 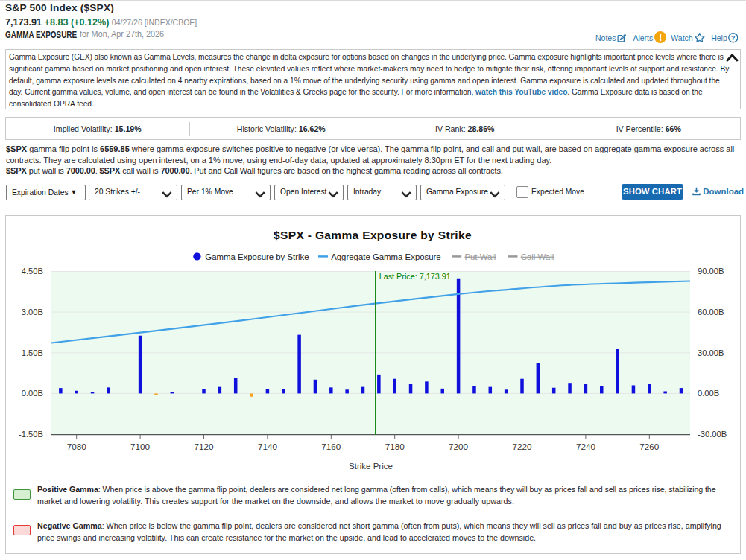 I want to click on svg-text: Strike Price, so click(x=371, y=466).